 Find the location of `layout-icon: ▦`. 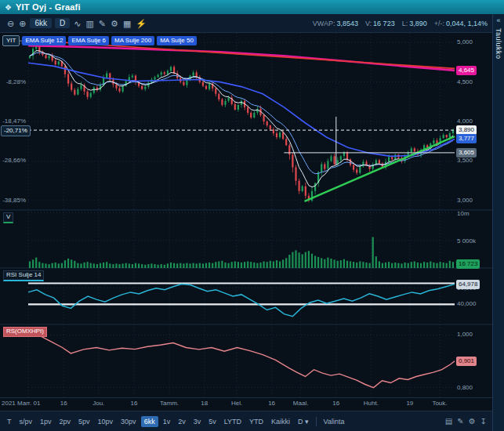

layout-icon: ▦ is located at coordinates (127, 24).